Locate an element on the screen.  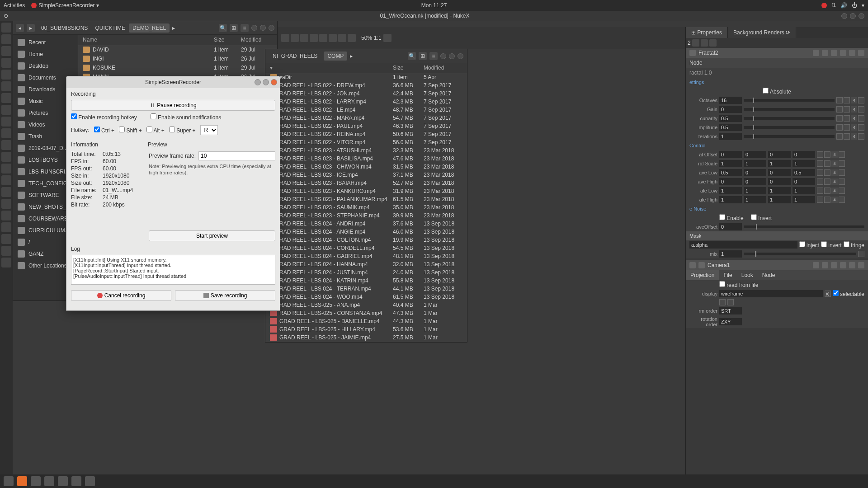
breadcrumb: NI_GRAD_REELS is located at coordinates (295, 56).